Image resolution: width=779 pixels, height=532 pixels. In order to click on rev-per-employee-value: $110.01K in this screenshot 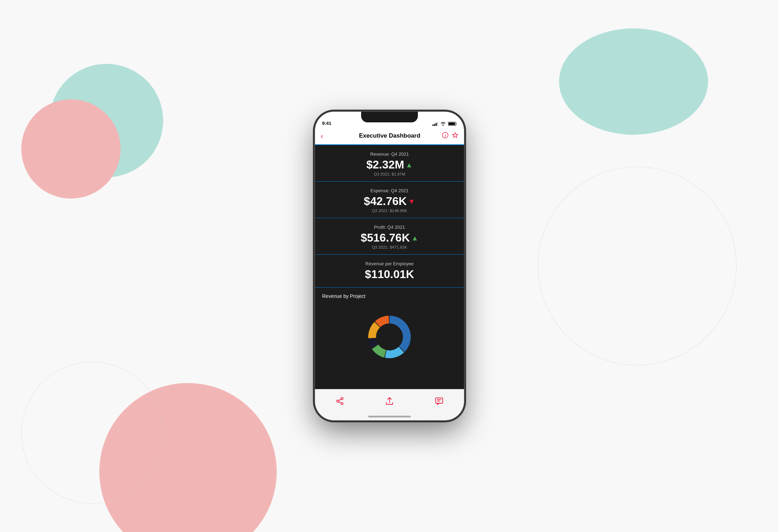, I will do `click(390, 275)`.